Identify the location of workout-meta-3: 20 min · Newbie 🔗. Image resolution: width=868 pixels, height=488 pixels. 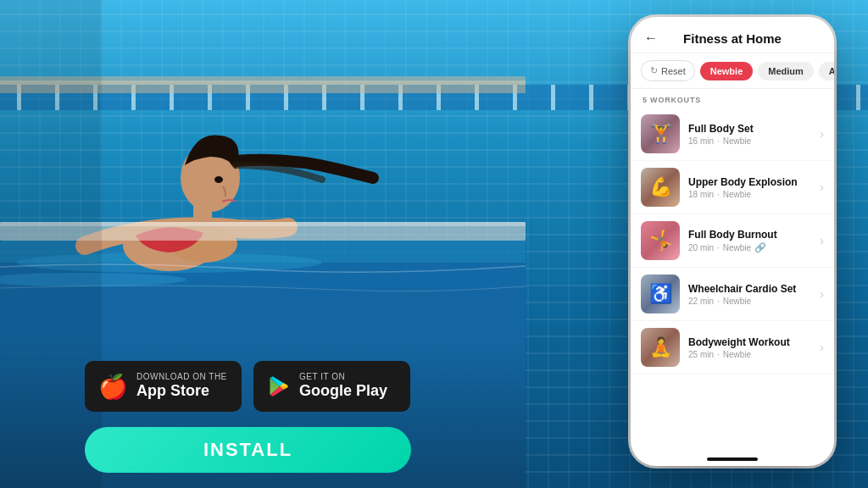
(754, 247).